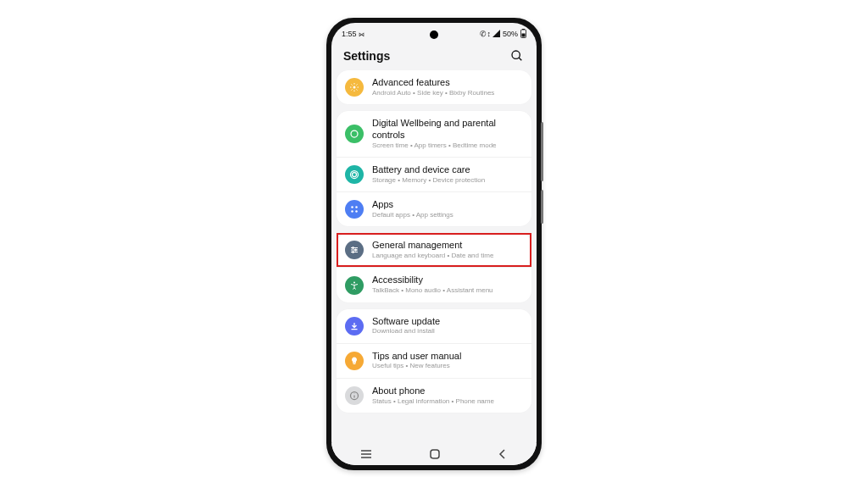 The width and height of the screenshot is (868, 488). What do you see at coordinates (413, 205) in the screenshot?
I see `item-title: Apps` at bounding box center [413, 205].